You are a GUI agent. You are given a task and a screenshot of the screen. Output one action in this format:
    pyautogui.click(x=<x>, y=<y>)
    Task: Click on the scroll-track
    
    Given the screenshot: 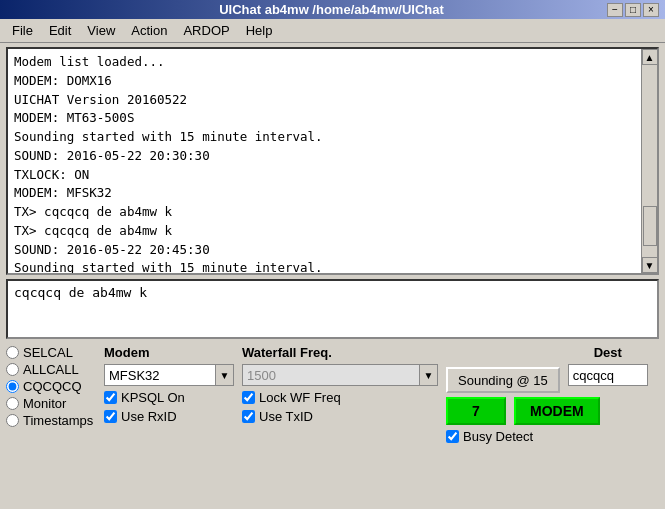 What is the action you would take?
    pyautogui.click(x=650, y=161)
    